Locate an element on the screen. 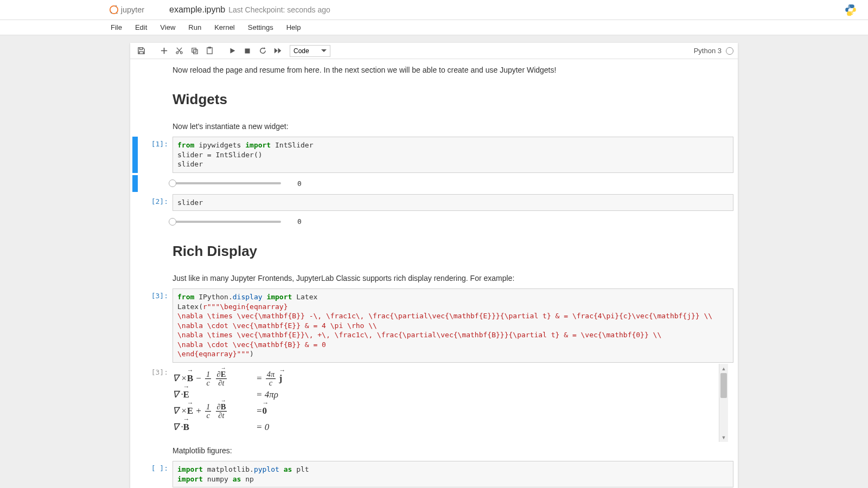 This screenshot has height=488, width=868. code-cell: [3]: from IPython.display import Latex L… is located at coordinates (434, 325).